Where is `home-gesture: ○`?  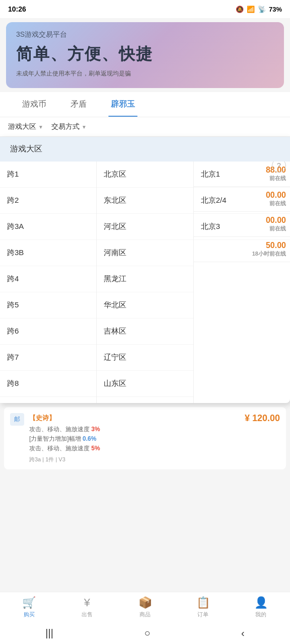
home-gesture: ○ is located at coordinates (147, 633).